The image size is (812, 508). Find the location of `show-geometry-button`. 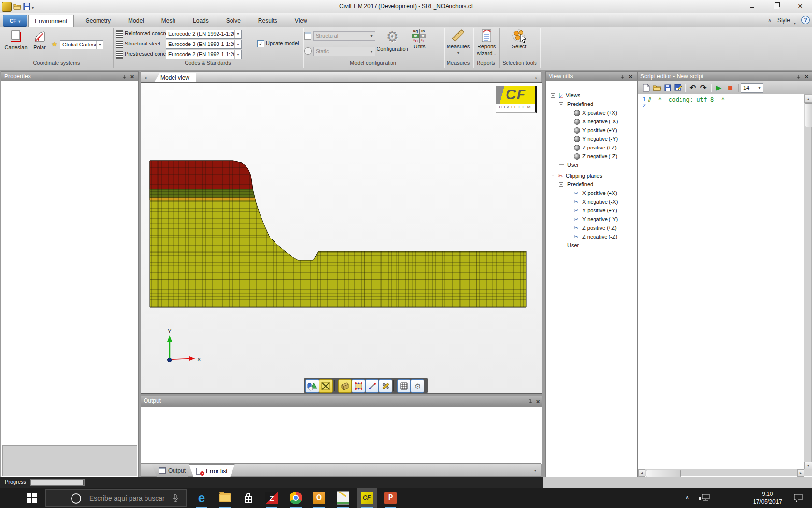

show-geometry-button is located at coordinates (312, 386).